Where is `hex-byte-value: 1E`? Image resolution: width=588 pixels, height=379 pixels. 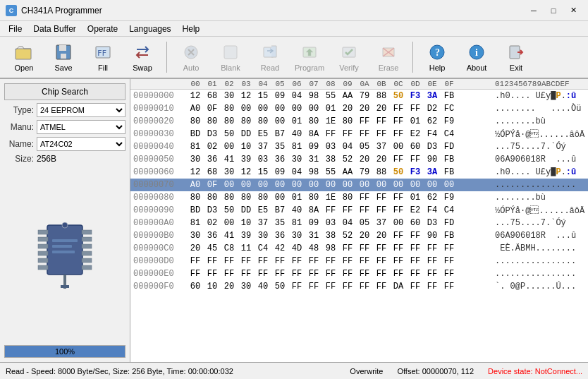
hex-byte-value: 1E is located at coordinates (331, 198).